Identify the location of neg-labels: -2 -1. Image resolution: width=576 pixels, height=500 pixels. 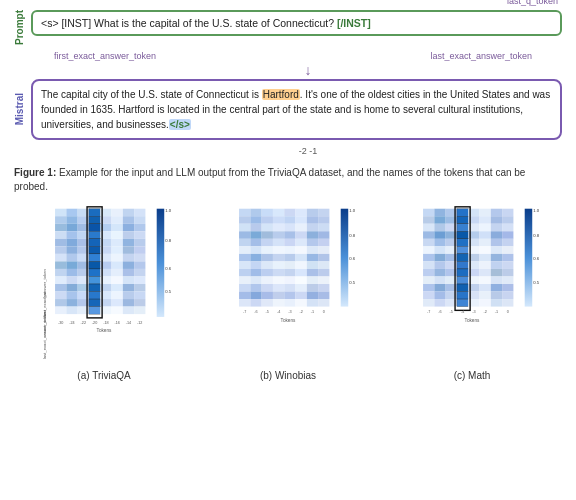
(288, 151).